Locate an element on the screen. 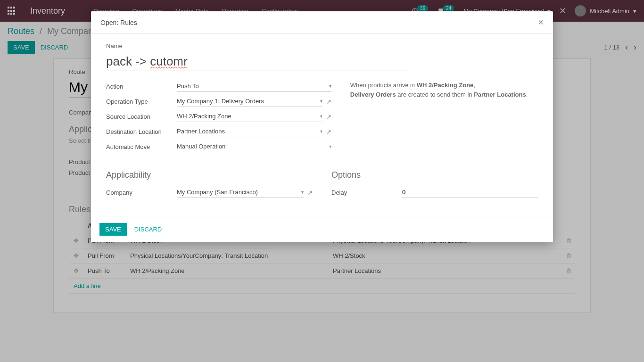 The image size is (644, 362). options-heading: Options is located at coordinates (435, 175).